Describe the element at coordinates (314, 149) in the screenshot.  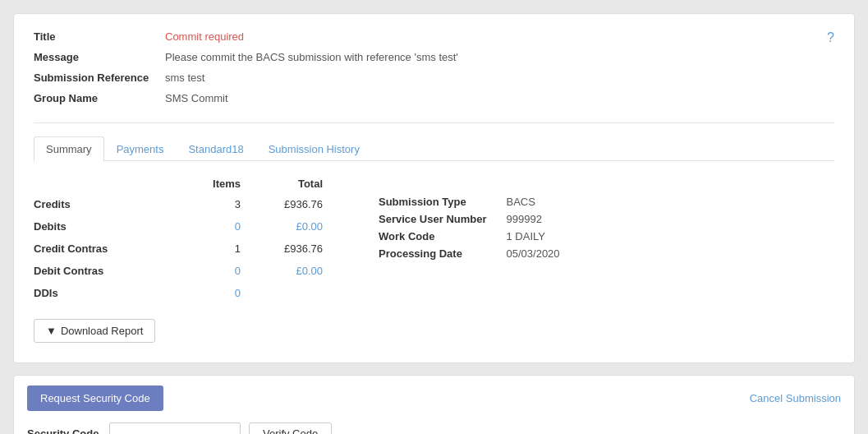
I see `tab-submission-history: Submission History` at that location.